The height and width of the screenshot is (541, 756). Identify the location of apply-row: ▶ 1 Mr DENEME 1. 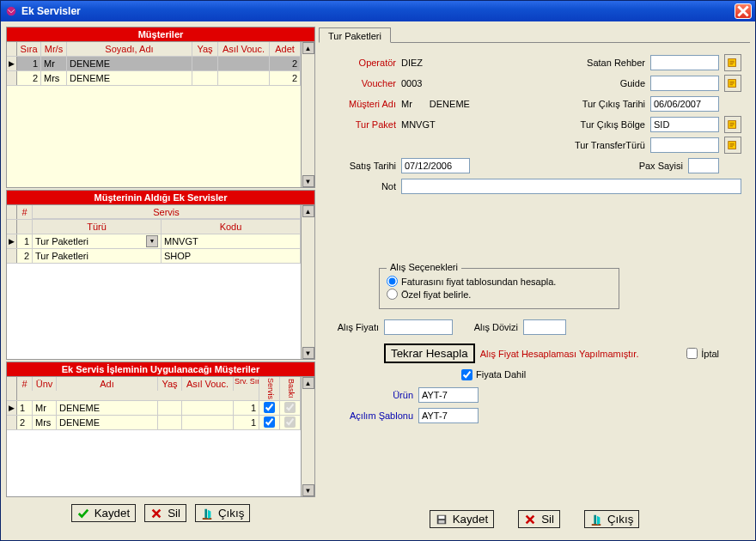
(161, 409).